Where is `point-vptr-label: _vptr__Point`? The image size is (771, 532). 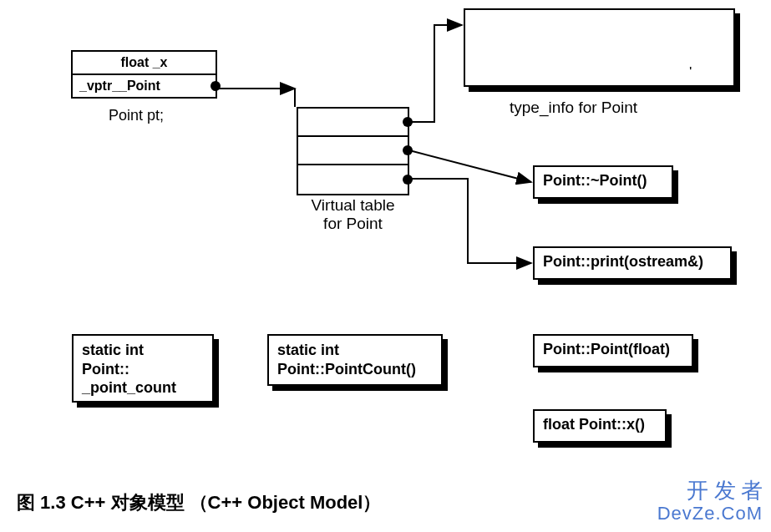 point-vptr-label: _vptr__Point is located at coordinates (120, 85).